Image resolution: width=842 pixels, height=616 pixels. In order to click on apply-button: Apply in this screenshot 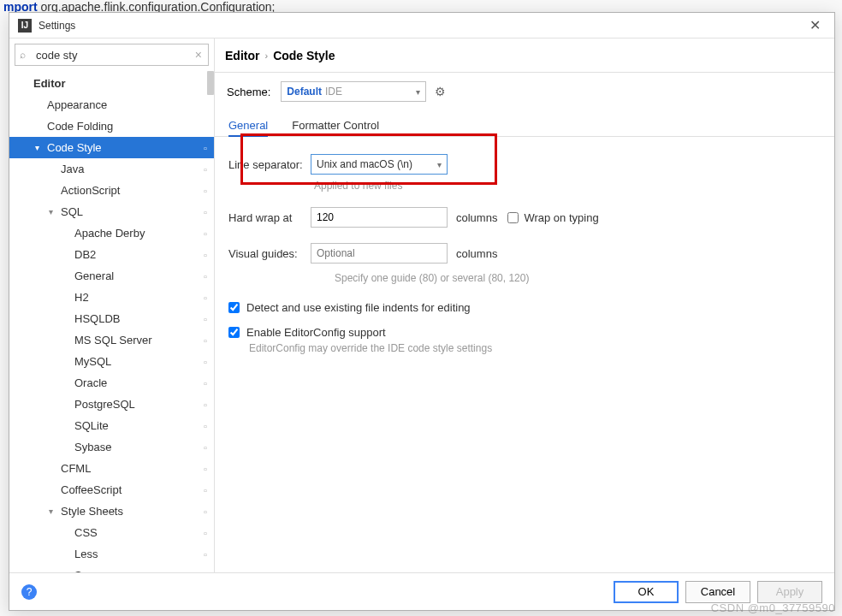, I will do `click(790, 592)`.